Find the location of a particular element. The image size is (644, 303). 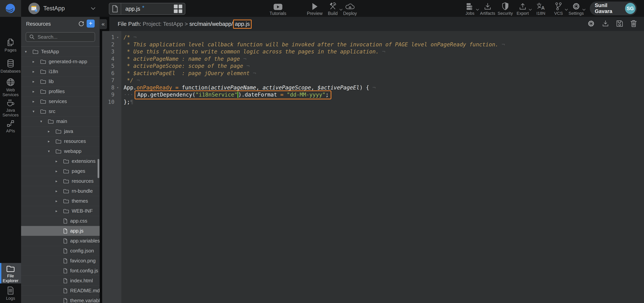

code-line-4: 4 * activePageName : name of the page ¬ is located at coordinates (373, 59).